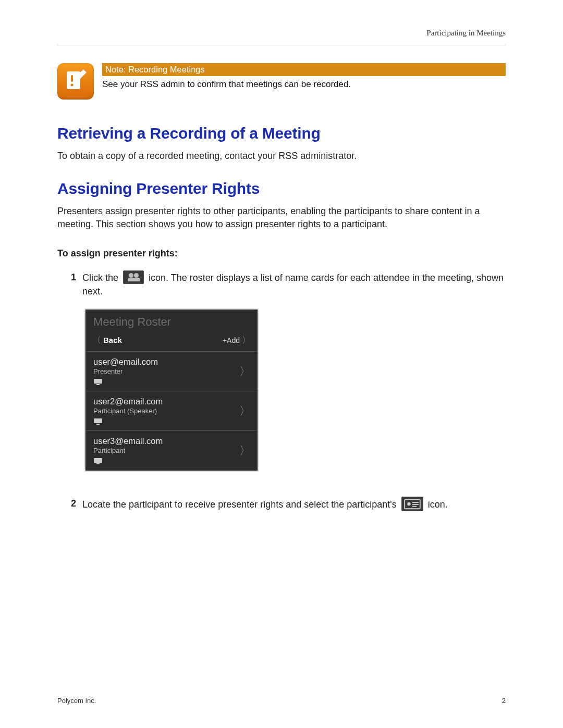  Describe the element at coordinates (282, 33) in the screenshot. I see `running-head: Participating in Meetings` at that location.